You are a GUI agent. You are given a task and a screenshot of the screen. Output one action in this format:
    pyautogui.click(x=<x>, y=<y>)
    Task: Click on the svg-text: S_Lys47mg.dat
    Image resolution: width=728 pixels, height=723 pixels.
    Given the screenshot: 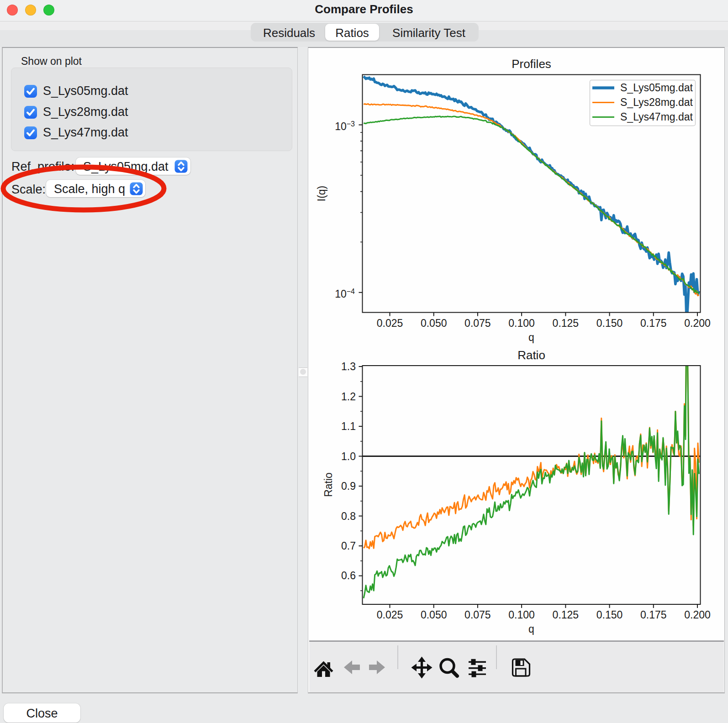 What is the action you would take?
    pyautogui.click(x=657, y=117)
    